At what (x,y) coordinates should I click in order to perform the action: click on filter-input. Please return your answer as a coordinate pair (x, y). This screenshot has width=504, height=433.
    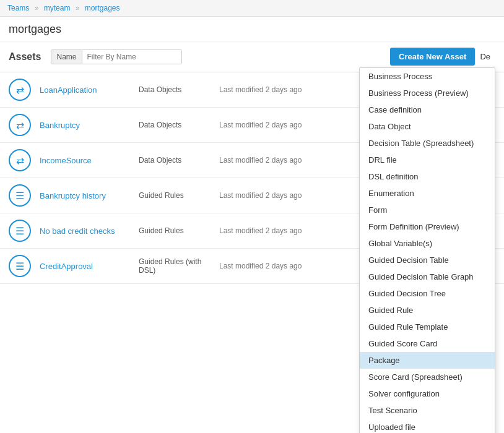
    Looking at the image, I should click on (132, 57).